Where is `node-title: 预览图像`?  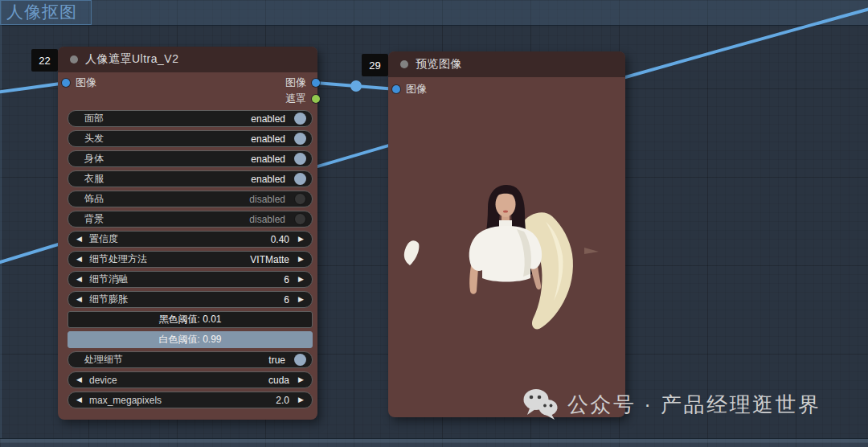 node-title: 预览图像 is located at coordinates (439, 64).